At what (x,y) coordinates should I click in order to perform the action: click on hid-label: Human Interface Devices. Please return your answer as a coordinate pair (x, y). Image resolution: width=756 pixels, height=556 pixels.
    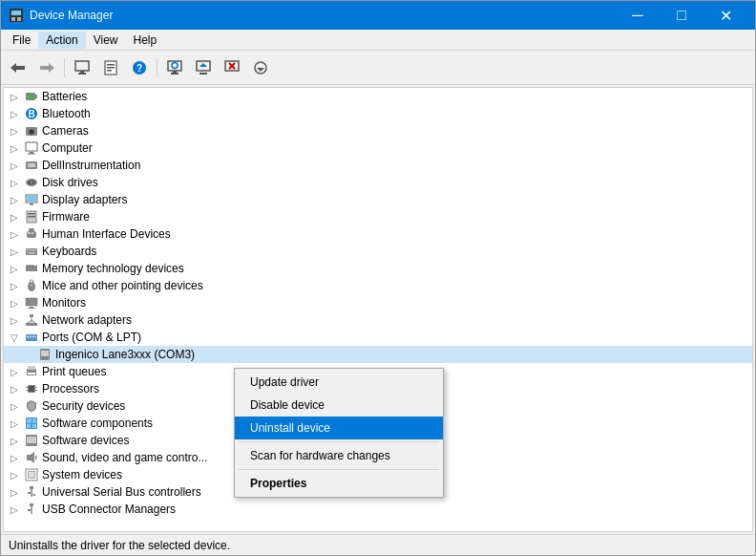
    Looking at the image, I should click on (107, 234).